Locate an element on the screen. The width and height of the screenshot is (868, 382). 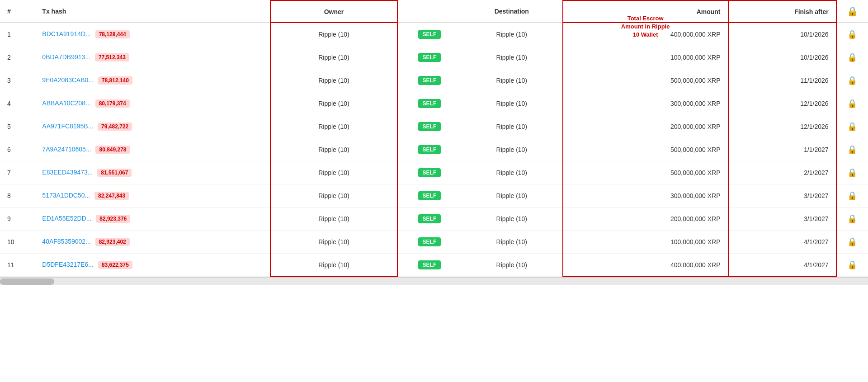
row-txhash: 9E0A2083CAB0... 78,812,140 is located at coordinates (152, 80).